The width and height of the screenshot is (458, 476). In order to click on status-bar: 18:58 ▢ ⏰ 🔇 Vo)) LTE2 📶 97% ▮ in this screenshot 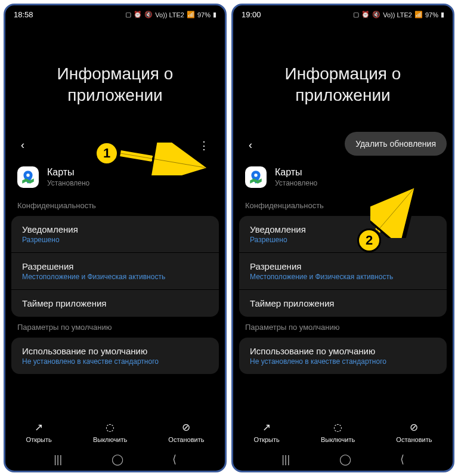, I will do `click(115, 13)`.